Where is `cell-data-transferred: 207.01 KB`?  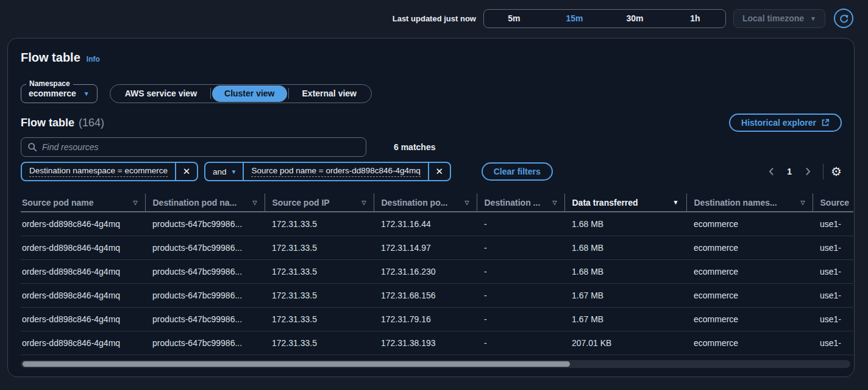
cell-data-transferred: 207.01 KB is located at coordinates (625, 343).